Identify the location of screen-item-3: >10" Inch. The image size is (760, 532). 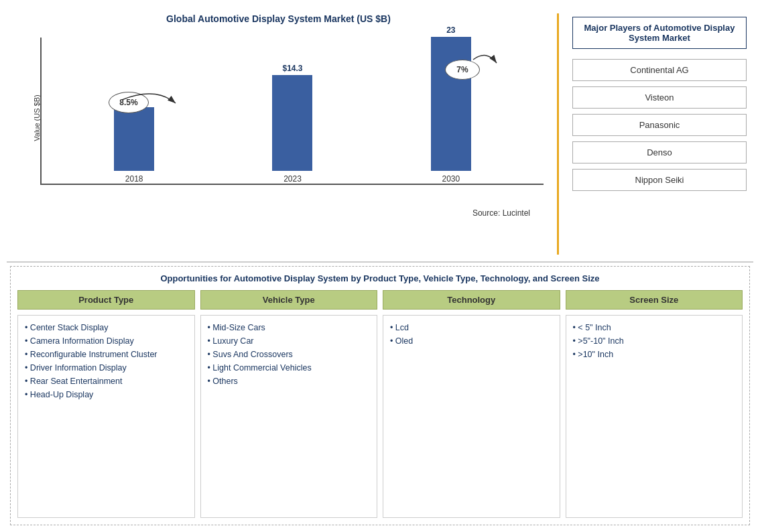
(654, 354).